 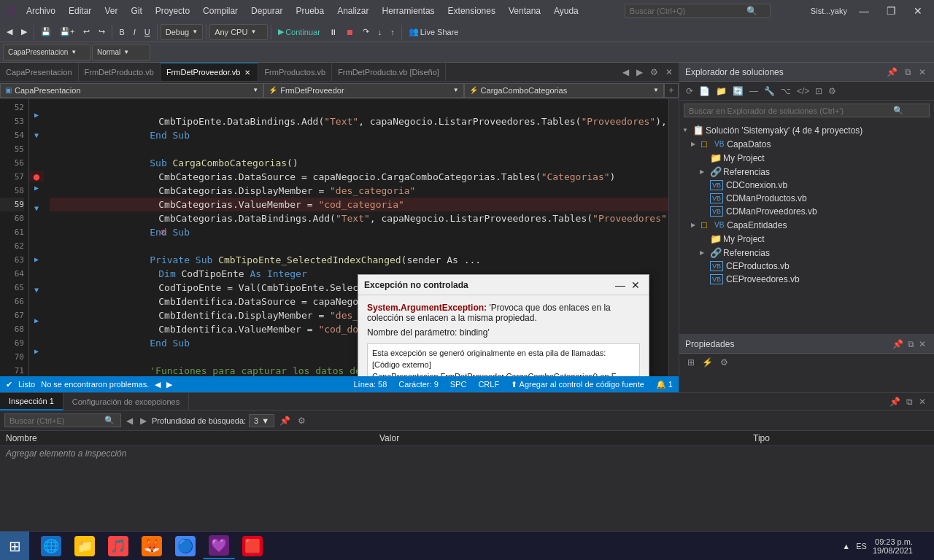 What do you see at coordinates (51, 546) in the screenshot?
I see `taskbar-ie: 🌐` at bounding box center [51, 546].